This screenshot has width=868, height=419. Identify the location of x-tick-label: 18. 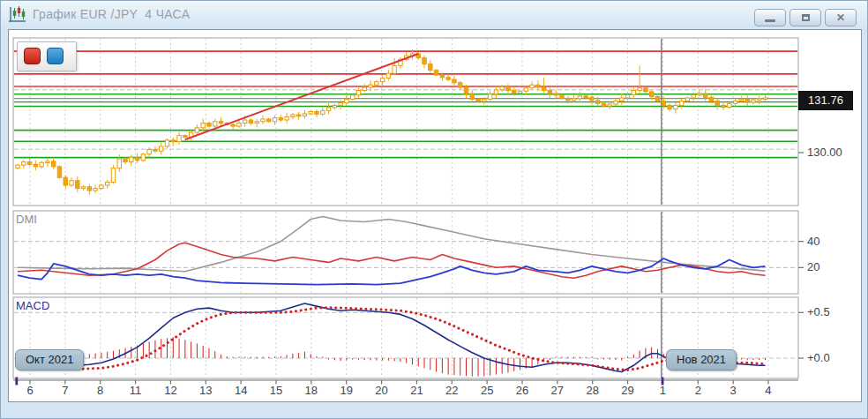
(311, 390).